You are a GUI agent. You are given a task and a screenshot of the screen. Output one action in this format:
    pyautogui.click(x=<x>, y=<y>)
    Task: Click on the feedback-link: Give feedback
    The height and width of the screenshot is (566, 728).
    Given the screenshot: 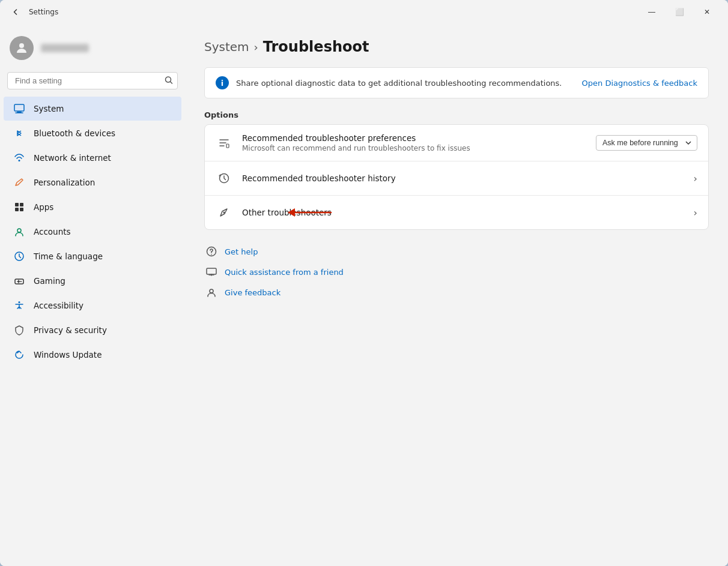 What is the action you would take?
    pyautogui.click(x=252, y=293)
    